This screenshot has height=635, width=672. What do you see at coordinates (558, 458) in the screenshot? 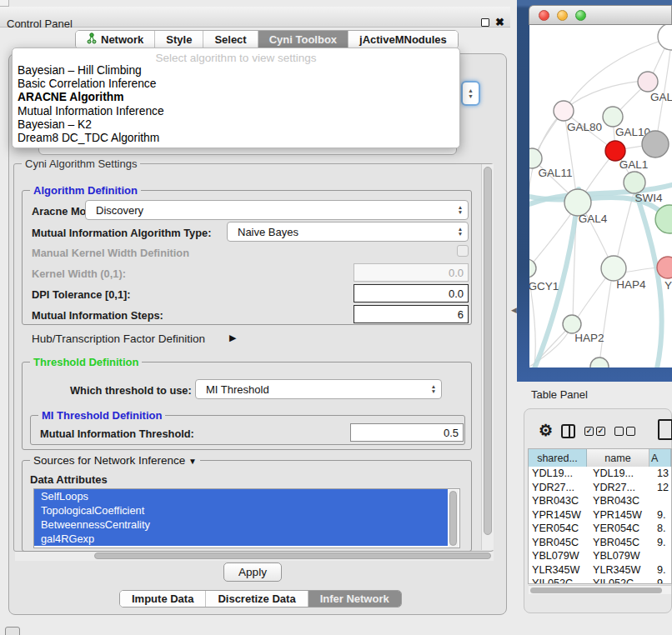
I see `column-header: shared...` at bounding box center [558, 458].